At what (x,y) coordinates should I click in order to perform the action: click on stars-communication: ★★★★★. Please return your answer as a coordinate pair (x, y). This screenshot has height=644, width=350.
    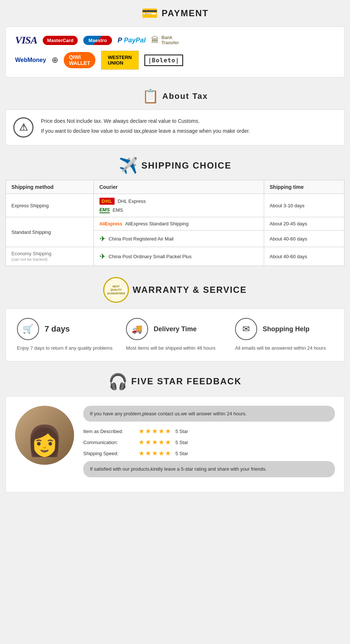
    Looking at the image, I should click on (155, 442).